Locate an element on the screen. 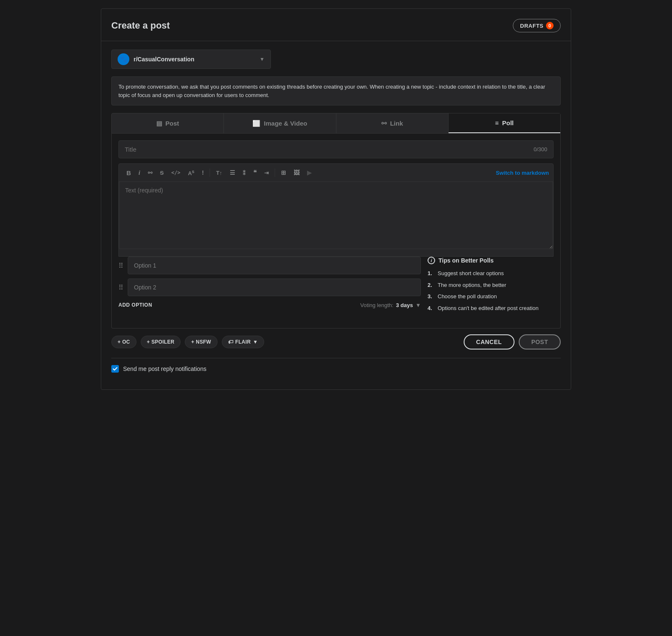  info-text: To promote conversation, we ask that you… is located at coordinates (332, 91).